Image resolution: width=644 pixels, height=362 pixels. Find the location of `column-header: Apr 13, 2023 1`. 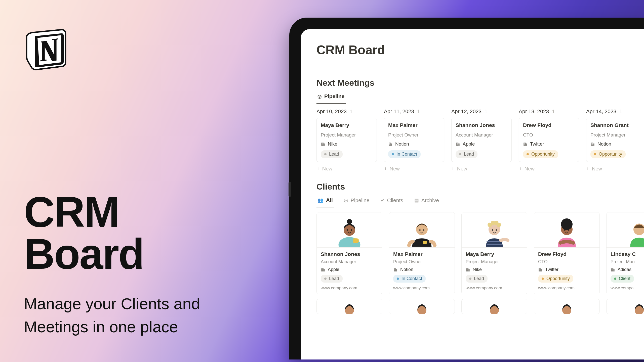

column-header: Apr 13, 2023 1 is located at coordinates (549, 111).